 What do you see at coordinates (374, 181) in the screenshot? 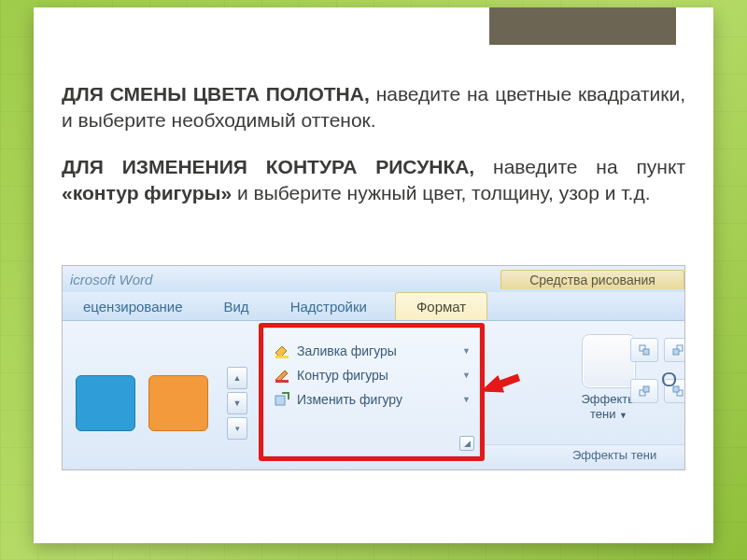
I see `paragraph-2: ДЛЯ ИЗМЕНЕНИЯ КОНТУРА РИСУНКА, наведите …` at bounding box center [374, 181].